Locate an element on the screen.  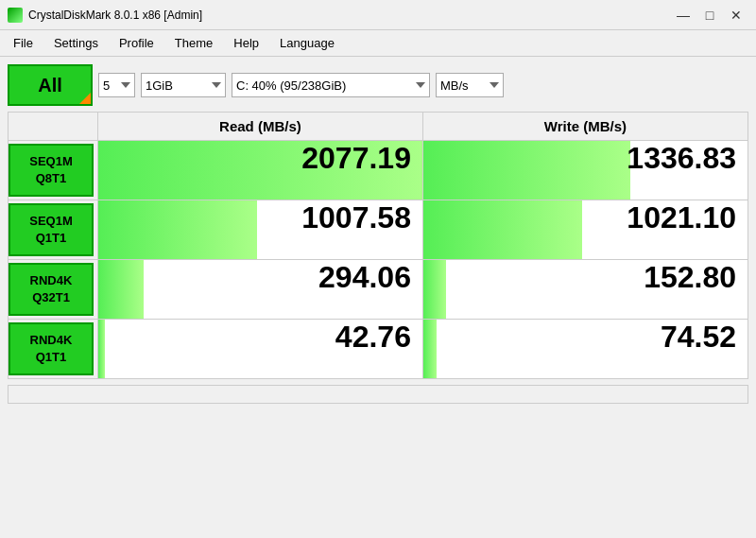
read-cell-2: 294.06 is located at coordinates (260, 289).